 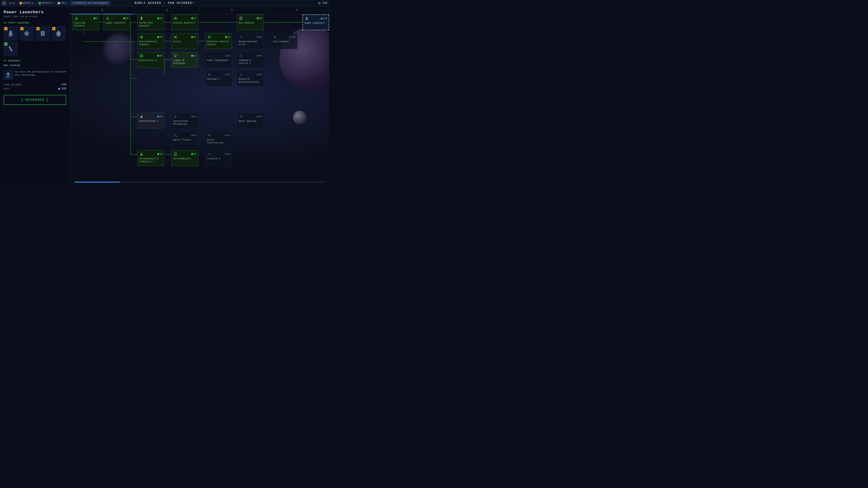 I want to click on tech-name: Electronics 1, so click(x=151, y=61).